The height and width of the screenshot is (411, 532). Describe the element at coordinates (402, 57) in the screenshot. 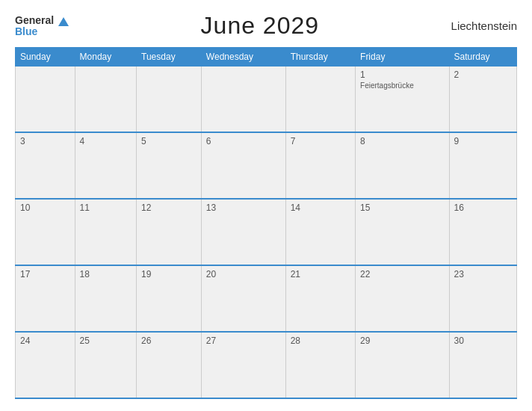

I see `day-of-week-header: Friday` at that location.